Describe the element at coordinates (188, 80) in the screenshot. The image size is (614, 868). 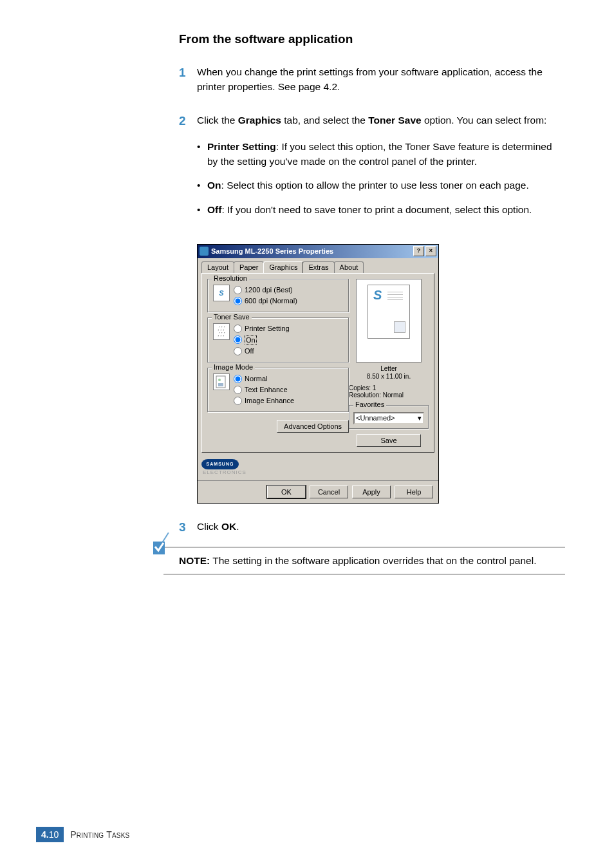
I see `step-1-number: 1` at that location.